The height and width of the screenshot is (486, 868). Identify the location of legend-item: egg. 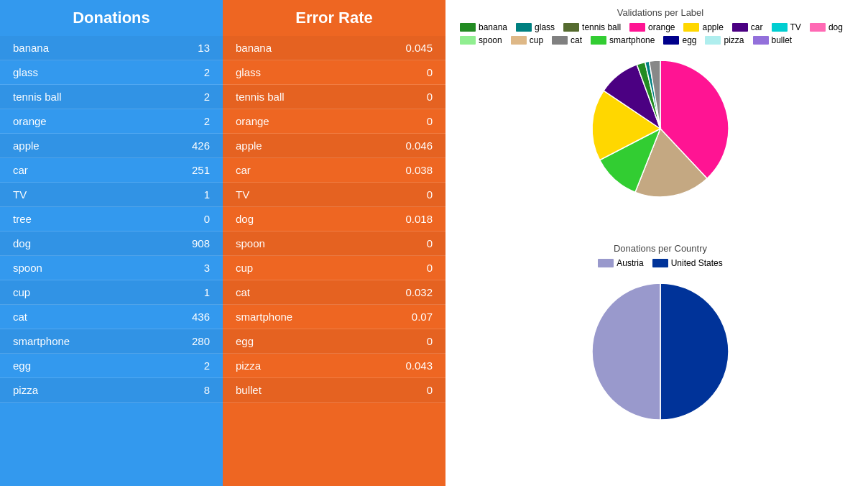
(680, 40).